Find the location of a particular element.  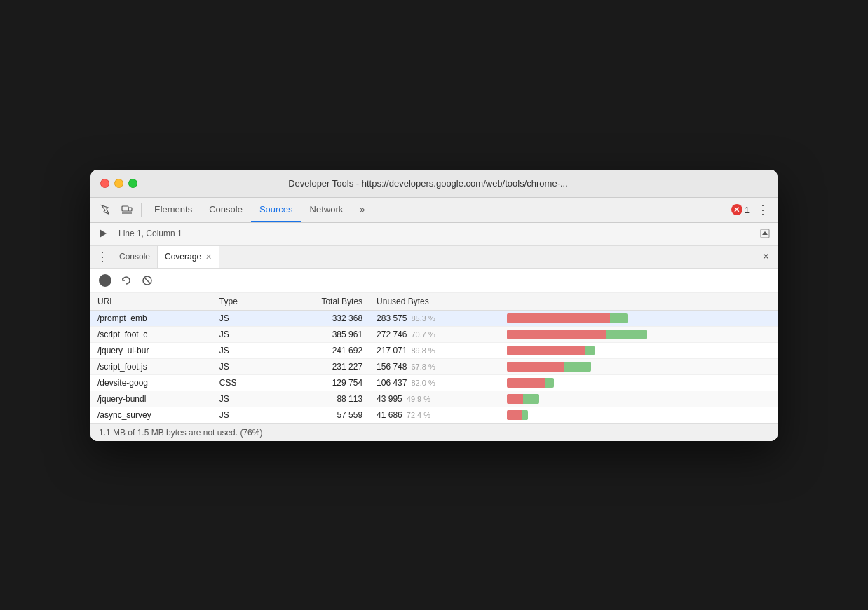

table-row: /jquery_ui-bur JS 241 692 217 071 89.8 % is located at coordinates (434, 351).